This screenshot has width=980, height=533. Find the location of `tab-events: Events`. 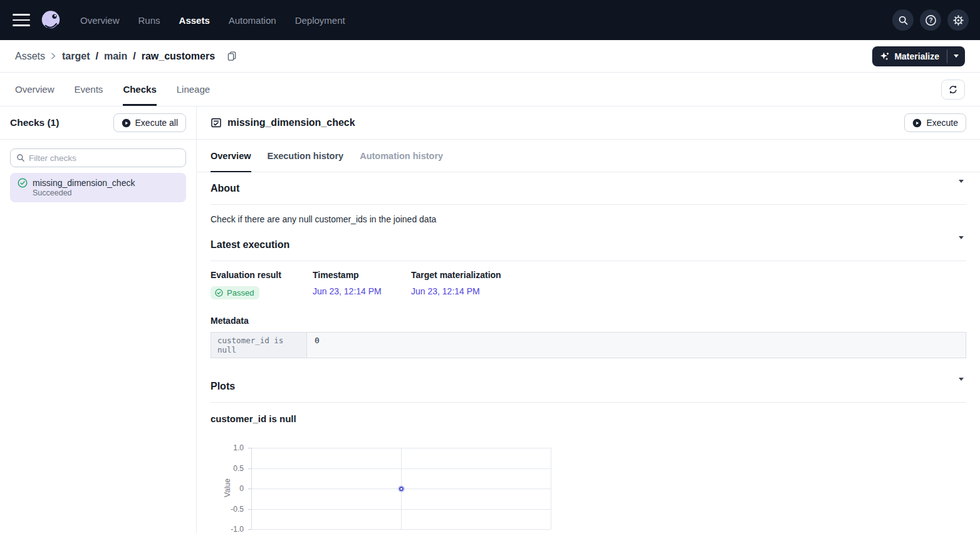

tab-events: Events is located at coordinates (89, 89).